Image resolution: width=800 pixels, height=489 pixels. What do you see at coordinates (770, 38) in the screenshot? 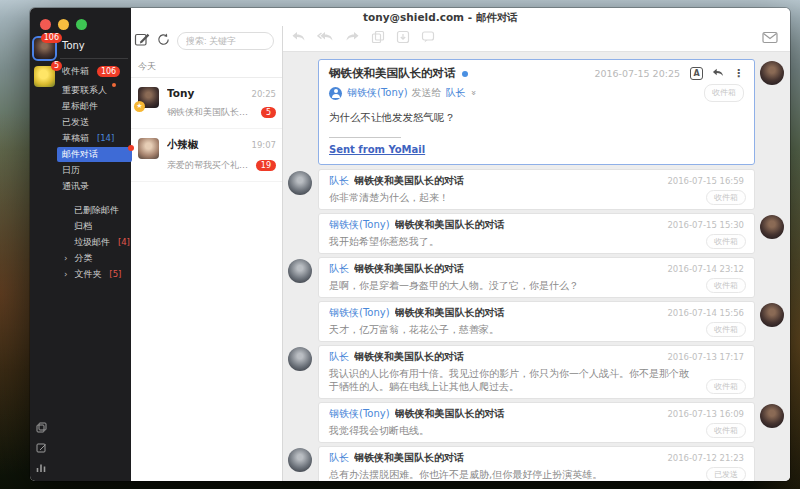
I see `envelope-icon` at bounding box center [770, 38].